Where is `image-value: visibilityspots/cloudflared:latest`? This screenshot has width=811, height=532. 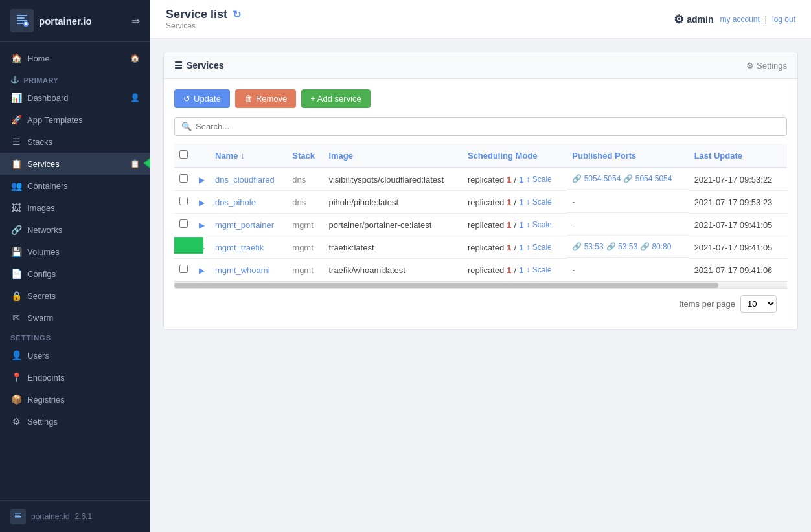
image-value: visibilityspots/cloudflared:latest is located at coordinates (386, 180).